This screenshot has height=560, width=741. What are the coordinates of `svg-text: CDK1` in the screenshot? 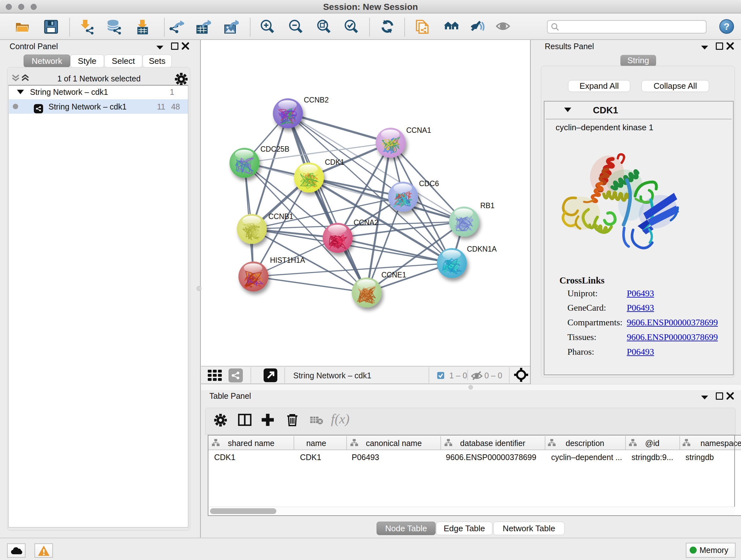 It's located at (335, 162).